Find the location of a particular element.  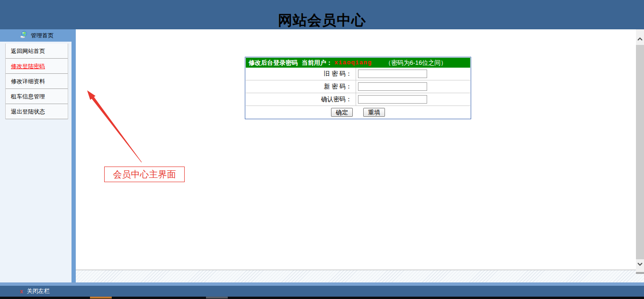

change-password-form: 修改后台登录密码 当前用户： xiaoqiang （密码为6-16位之间） 旧 … is located at coordinates (358, 88).